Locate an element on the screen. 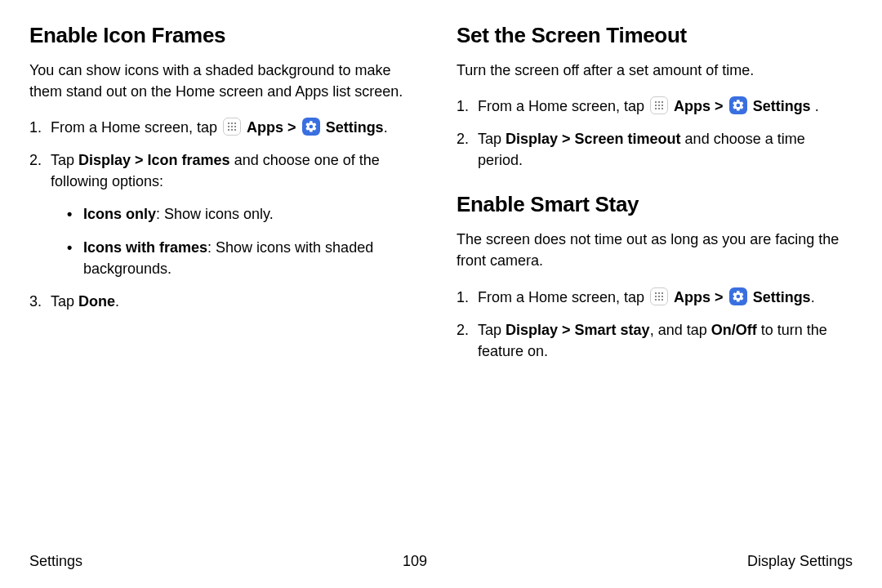  intro-icon-frames: You can show icons with a shaded backgro… is located at coordinates (227, 81).